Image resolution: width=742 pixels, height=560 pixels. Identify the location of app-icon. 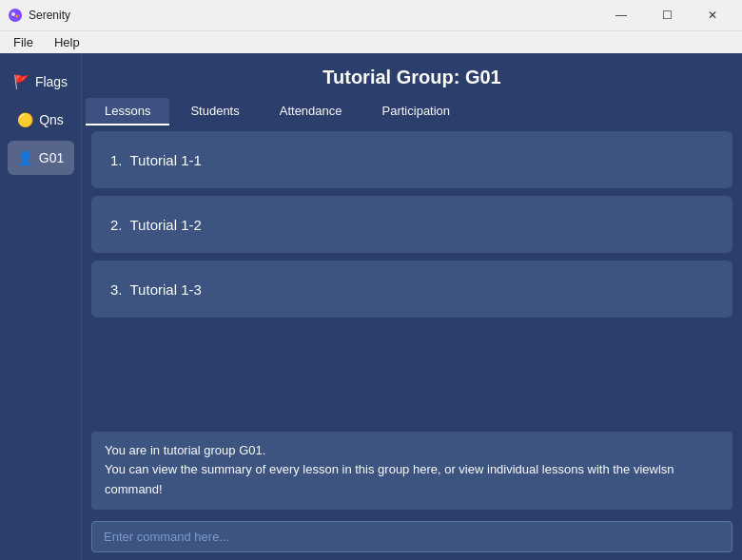
(15, 15).